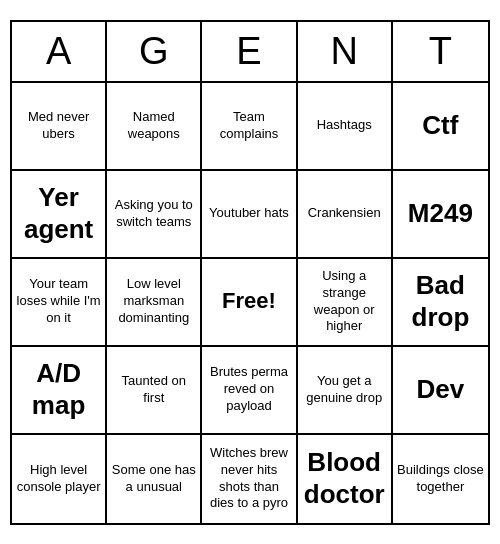 This screenshot has width=500, height=544. What do you see at coordinates (154, 215) in the screenshot?
I see `bingo-cell-6: Asking you to switch teams` at bounding box center [154, 215].